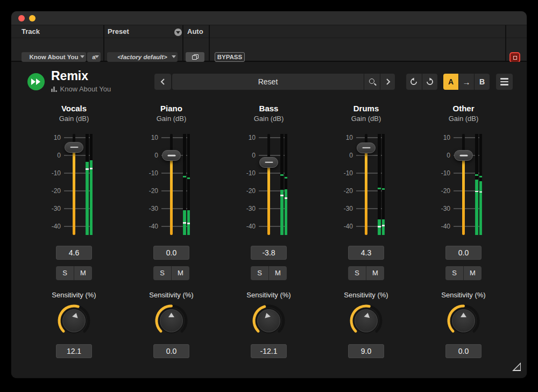  What do you see at coordinates (171, 109) in the screenshot?
I see `channel-name: Piano` at bounding box center [171, 109].